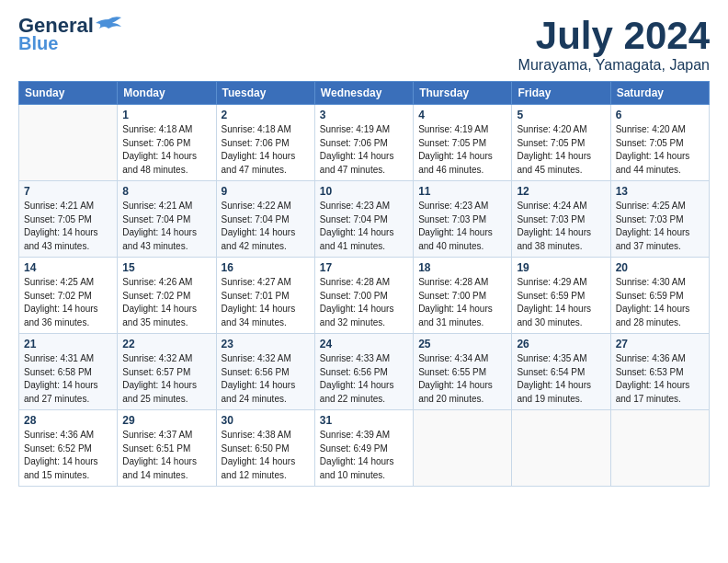  Describe the element at coordinates (364, 372) in the screenshot. I see `calendar-cell: 24Sunrise: 4:33 AMSunset: 6:56 PMDayligh…` at that location.